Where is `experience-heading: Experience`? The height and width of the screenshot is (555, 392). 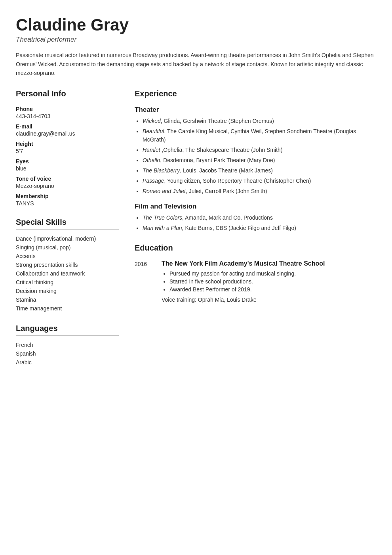
experience-heading: Experience is located at coordinates (255, 94).